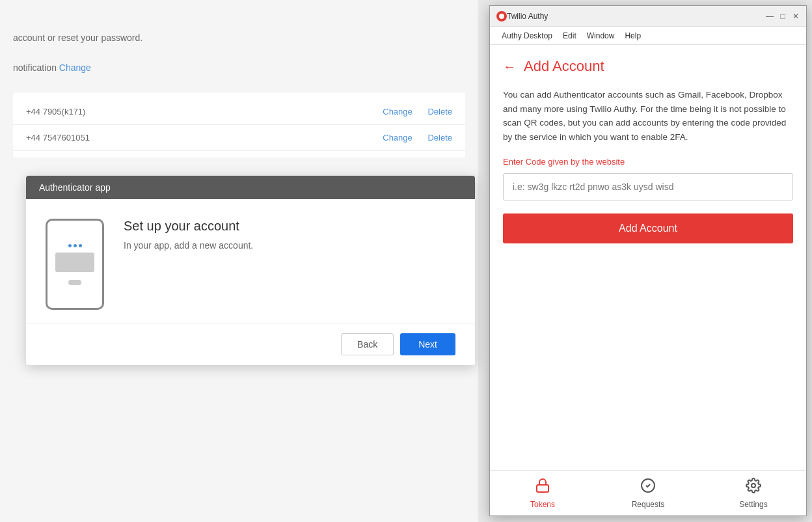 This screenshot has height=522, width=812. I want to click on menu-help: Help, so click(632, 36).